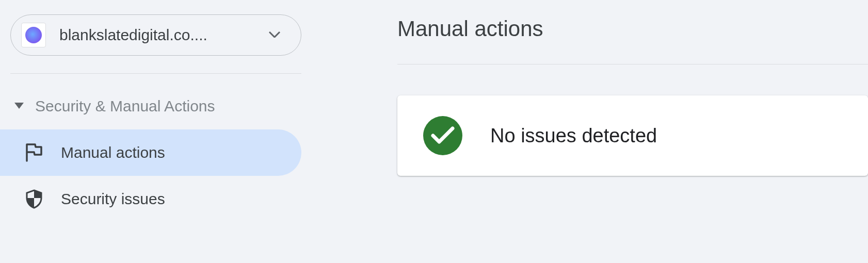  What do you see at coordinates (443, 136) in the screenshot?
I see `checkmark-icon` at bounding box center [443, 136].